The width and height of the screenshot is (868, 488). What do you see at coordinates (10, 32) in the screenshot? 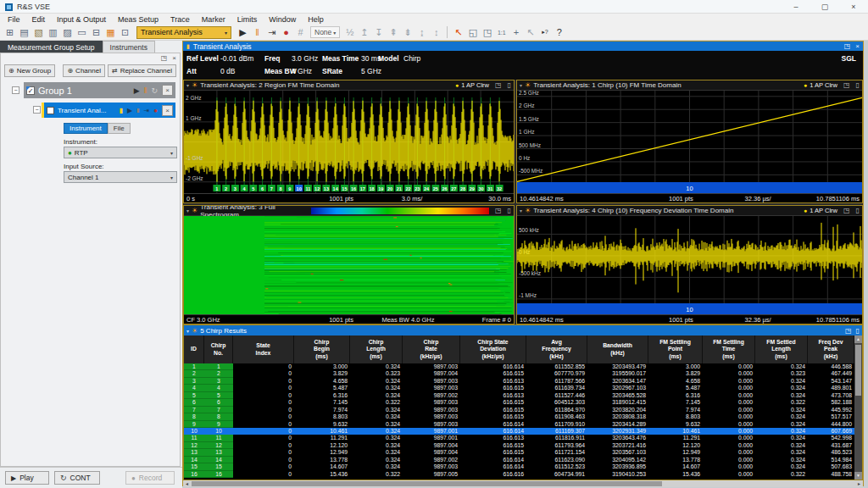
I see `window-layout-icon: ⊞` at bounding box center [10, 32].